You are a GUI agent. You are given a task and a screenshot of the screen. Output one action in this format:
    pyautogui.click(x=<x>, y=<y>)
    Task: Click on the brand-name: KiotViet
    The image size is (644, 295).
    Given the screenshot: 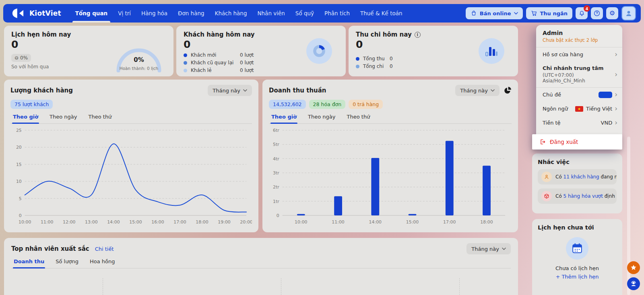 What is the action you would take?
    pyautogui.click(x=45, y=13)
    